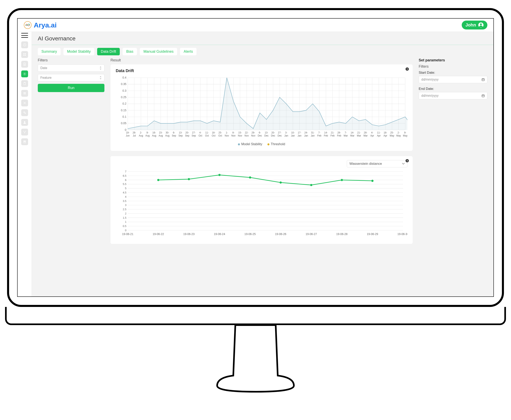  Describe the element at coordinates (188, 52) in the screenshot. I see `tab-alerts: Alerts` at that location.